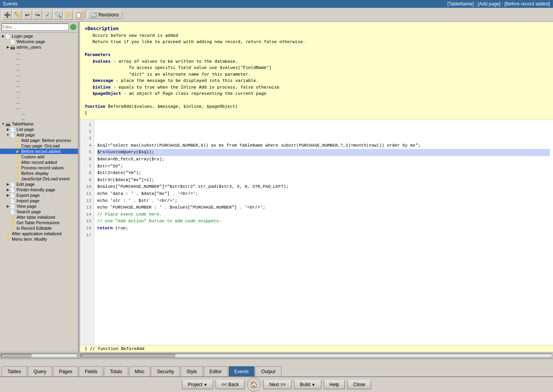 The height and width of the screenshot is (392, 553). I want to click on code-line-8: $values["PURCHASE_NUMBER"]="$str$str2".s…, so click(324, 187).